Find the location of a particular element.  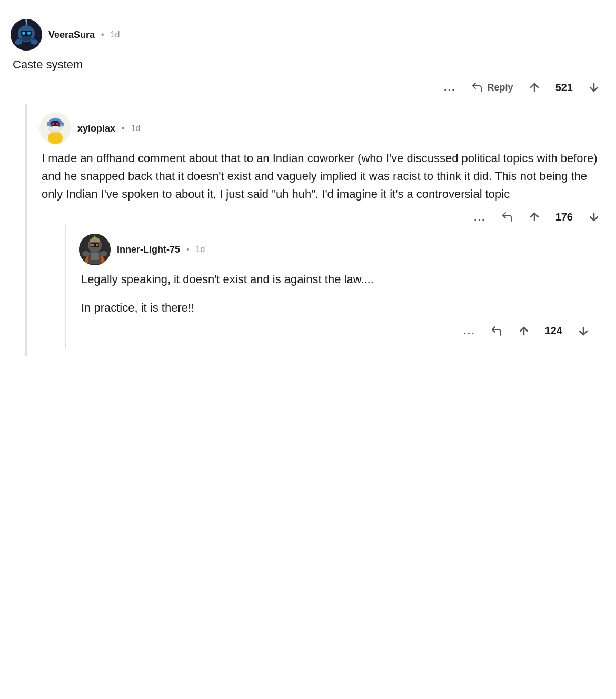

comment-text-line2: In practice, it is there!! is located at coordinates (338, 308).